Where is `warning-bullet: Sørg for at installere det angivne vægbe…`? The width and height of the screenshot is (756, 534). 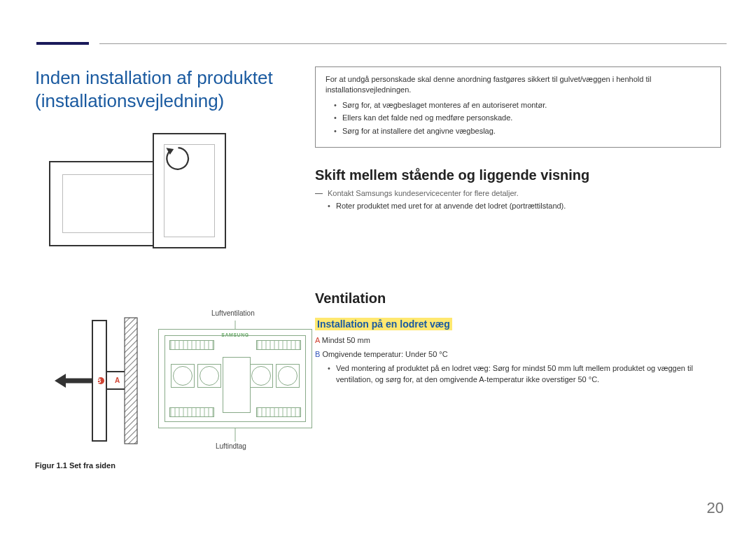
warning-bullet: Sørg for at installere det angivne vægbe… is located at coordinates (522, 132).